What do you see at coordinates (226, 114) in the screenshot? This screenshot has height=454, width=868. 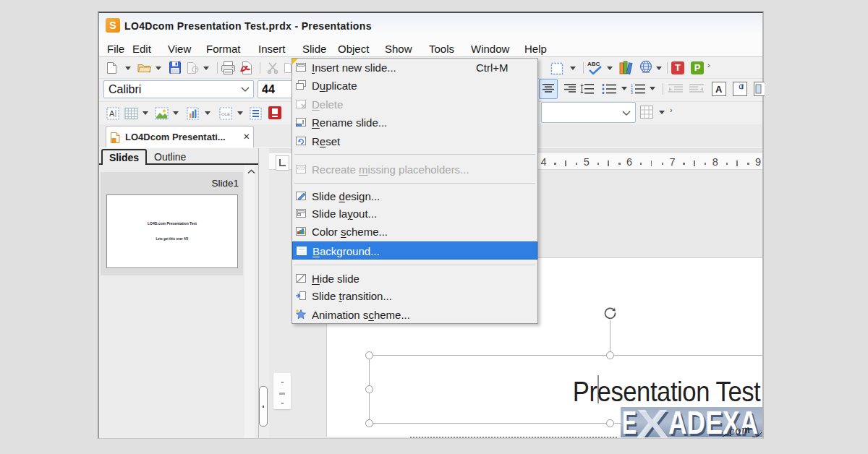 I see `svg-text: OLE` at bounding box center [226, 114].